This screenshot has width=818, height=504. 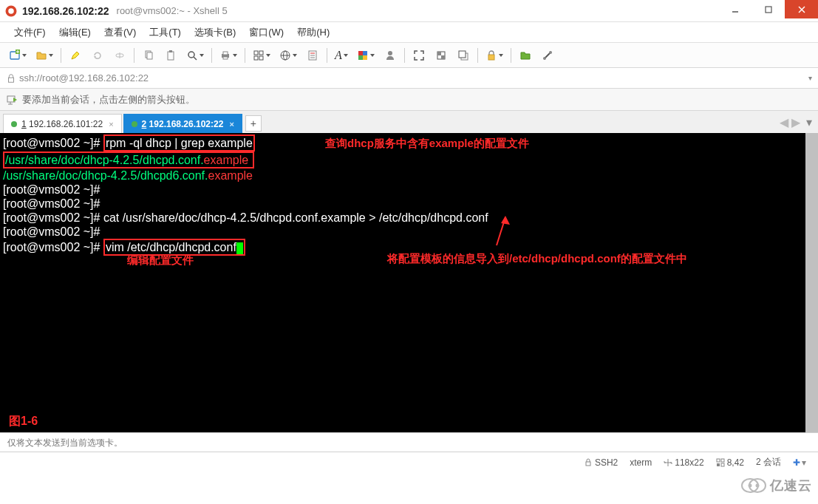 I want to click on properties-button, so click(x=313, y=55).